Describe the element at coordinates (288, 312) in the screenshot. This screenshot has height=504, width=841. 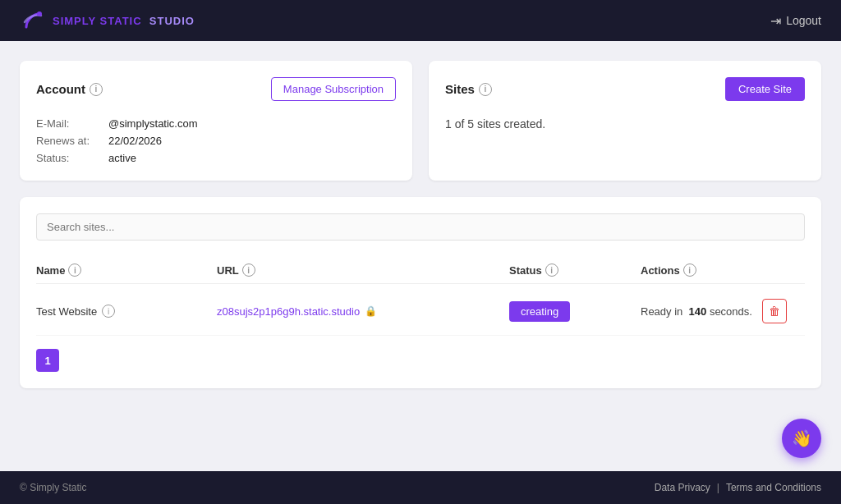
I see `site-url-link: z08sujs2p1p6g9h.static.studio` at that location.